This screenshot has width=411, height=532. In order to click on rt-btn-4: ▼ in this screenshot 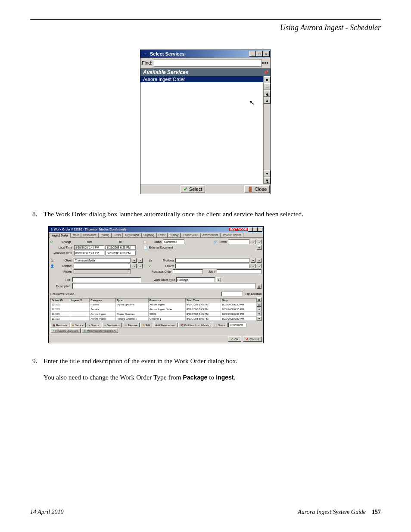, I will do `click(259, 314)`.